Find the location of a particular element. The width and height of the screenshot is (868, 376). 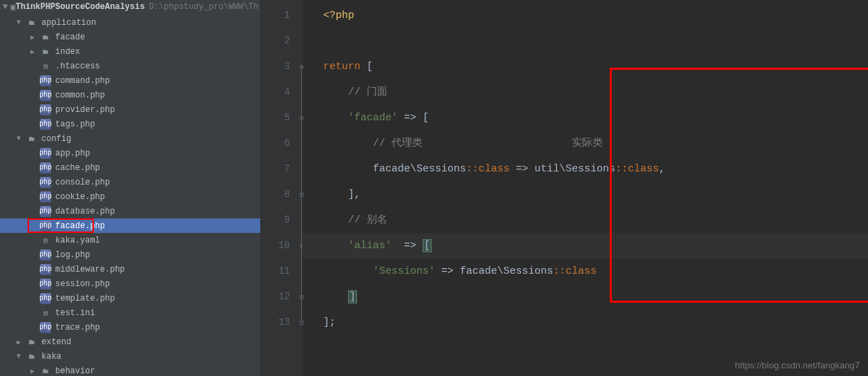

tree-item-label: index is located at coordinates (68, 52).